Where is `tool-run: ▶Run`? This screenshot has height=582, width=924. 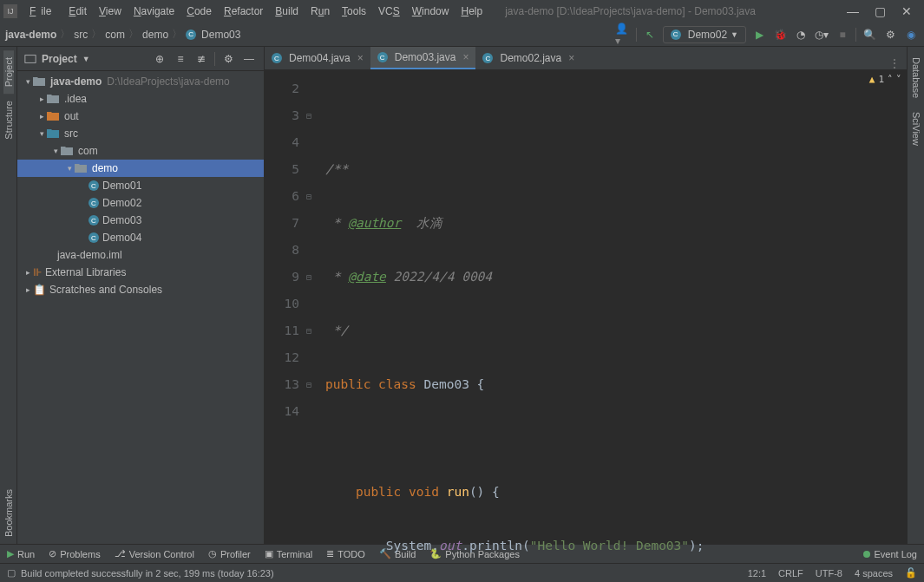 tool-run: ▶Run is located at coordinates (21, 553).